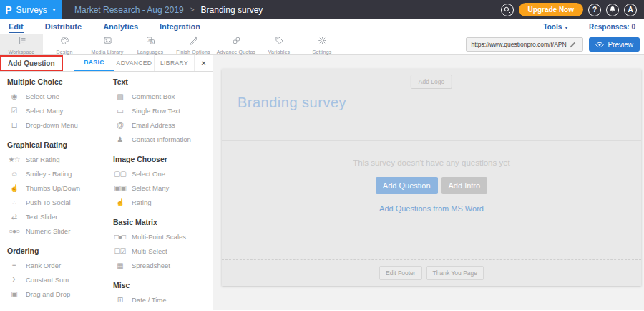 This screenshot has width=644, height=311. Describe the element at coordinates (57, 216) in the screenshot. I see `question-type-text-slider: ⇄Text Slider` at that location.